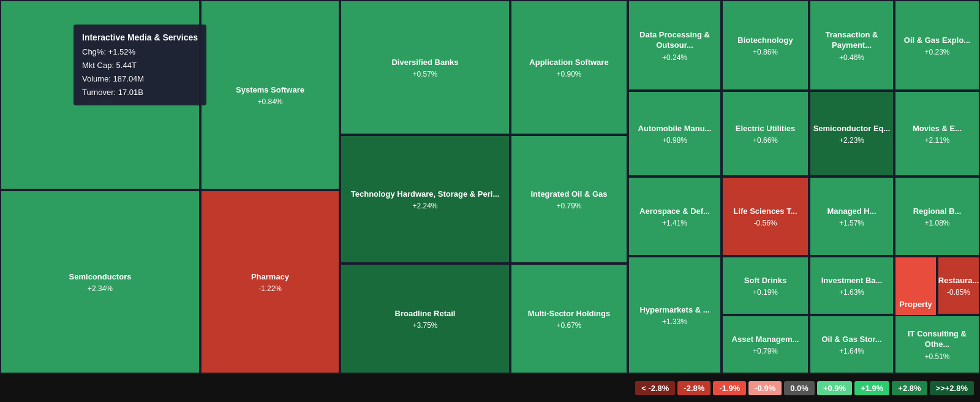 The image size is (980, 402). Describe the element at coordinates (100, 95) in the screenshot. I see `cell-interactive-media: Interacti...+1.52%` at that location.